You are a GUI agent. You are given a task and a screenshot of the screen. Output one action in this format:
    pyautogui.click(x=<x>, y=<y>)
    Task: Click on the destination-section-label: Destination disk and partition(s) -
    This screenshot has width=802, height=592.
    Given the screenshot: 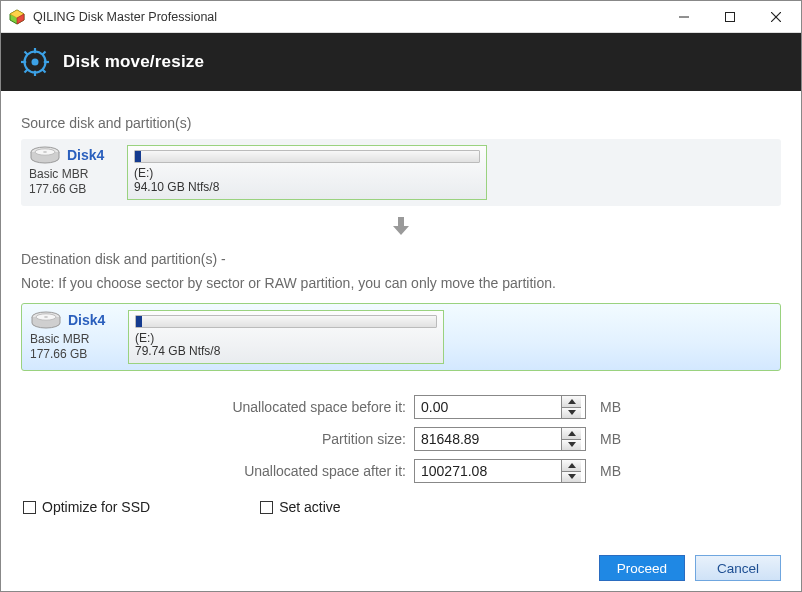 What is the action you would take?
    pyautogui.click(x=401, y=259)
    